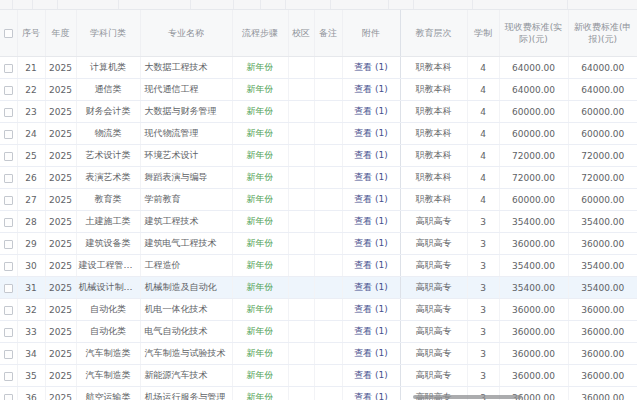 The width and height of the screenshot is (637, 400). Describe the element at coordinates (318, 90) in the screenshot. I see `table-row: 22 2025 通信类 现代通信工程 新年份 查看 (1) 职教本科 4 640…` at that location.